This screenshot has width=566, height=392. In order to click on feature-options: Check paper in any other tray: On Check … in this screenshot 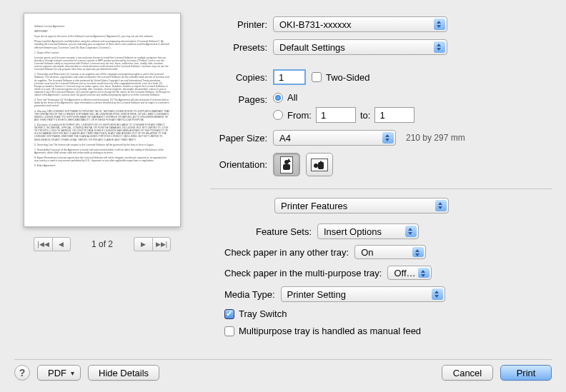, I will do `click(381, 289)`.